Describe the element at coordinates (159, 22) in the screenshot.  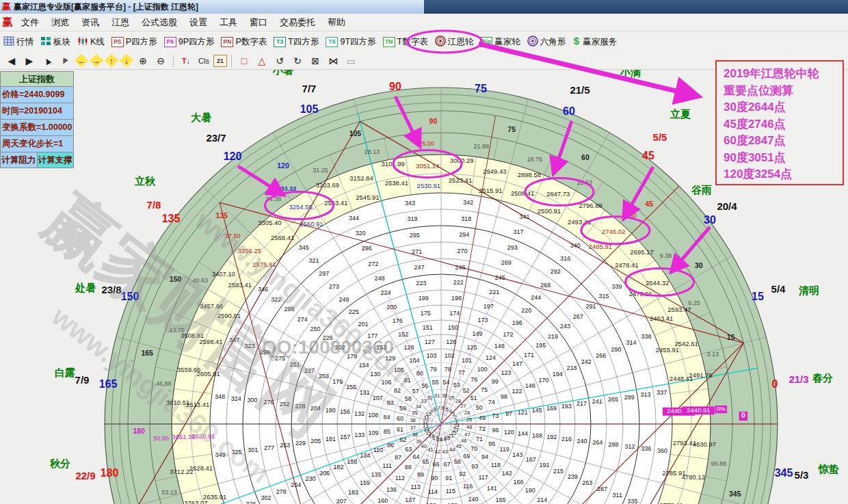
I see `menu-公式选股: 公式选股` at that location.